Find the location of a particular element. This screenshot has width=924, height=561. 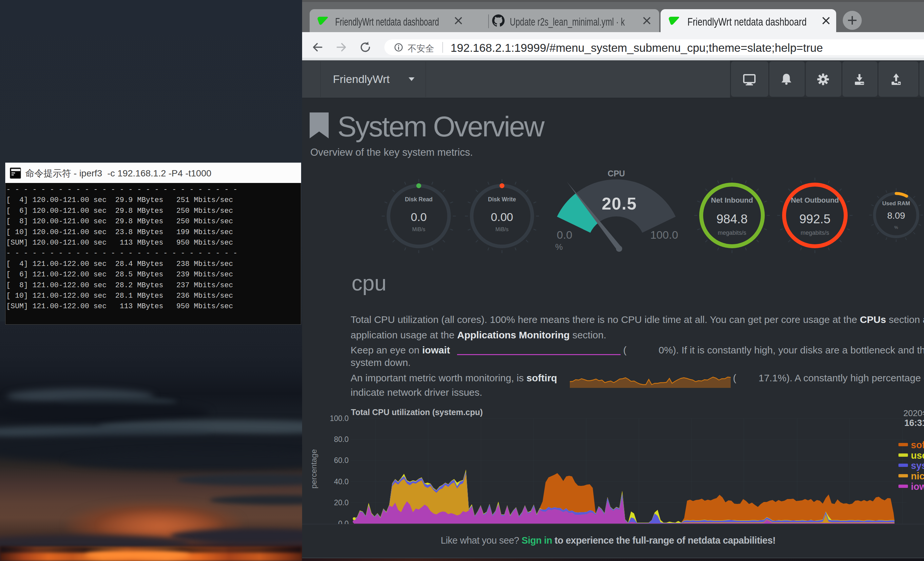

svg-text: Disk Read is located at coordinates (419, 200).